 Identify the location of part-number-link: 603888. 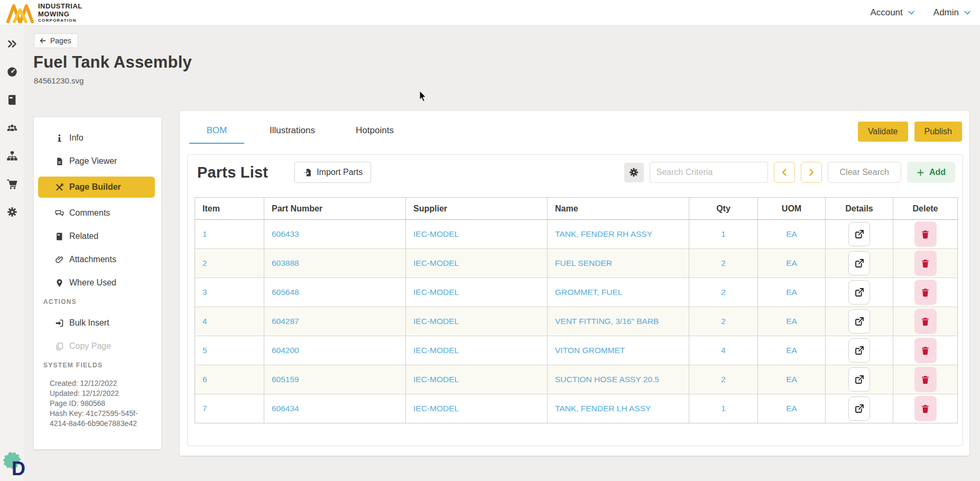
(285, 263).